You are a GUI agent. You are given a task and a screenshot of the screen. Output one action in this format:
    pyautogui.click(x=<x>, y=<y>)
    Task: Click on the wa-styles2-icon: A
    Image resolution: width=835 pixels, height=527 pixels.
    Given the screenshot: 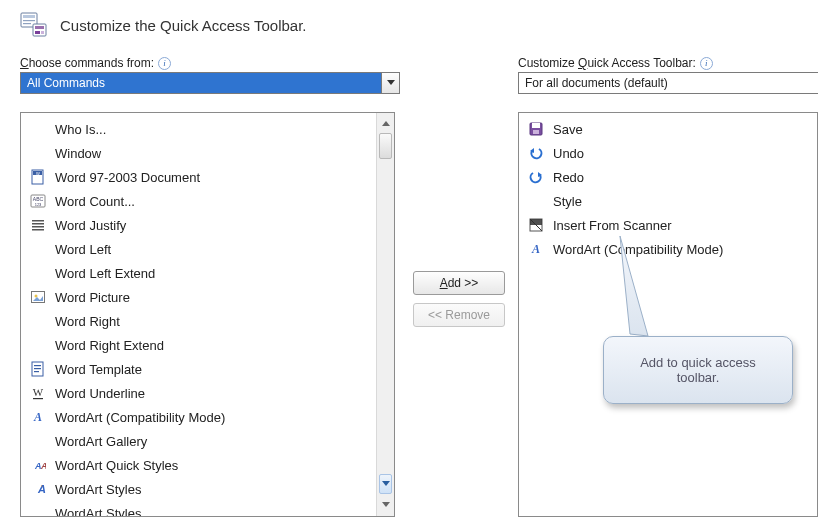 What is the action you would take?
    pyautogui.click(x=38, y=489)
    